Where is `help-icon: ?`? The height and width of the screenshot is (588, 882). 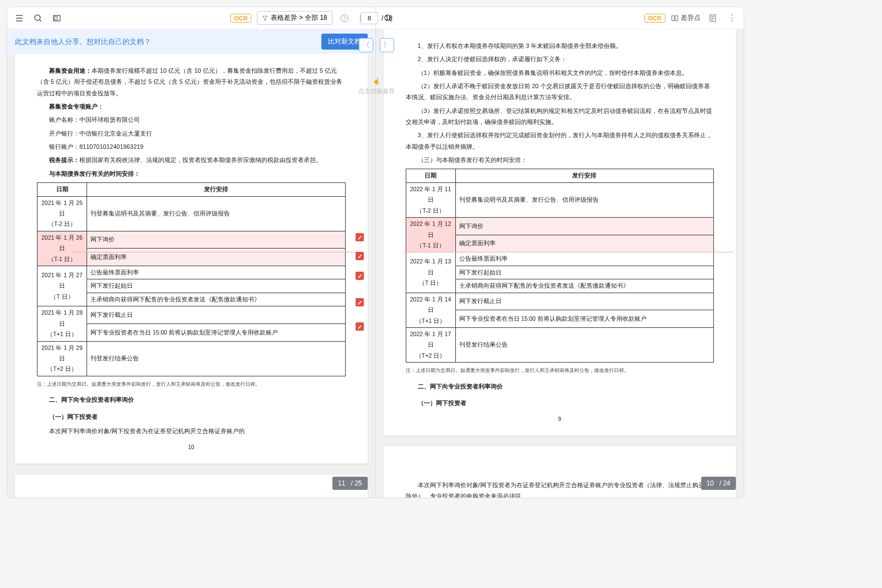
help-icon: ? is located at coordinates (345, 18).